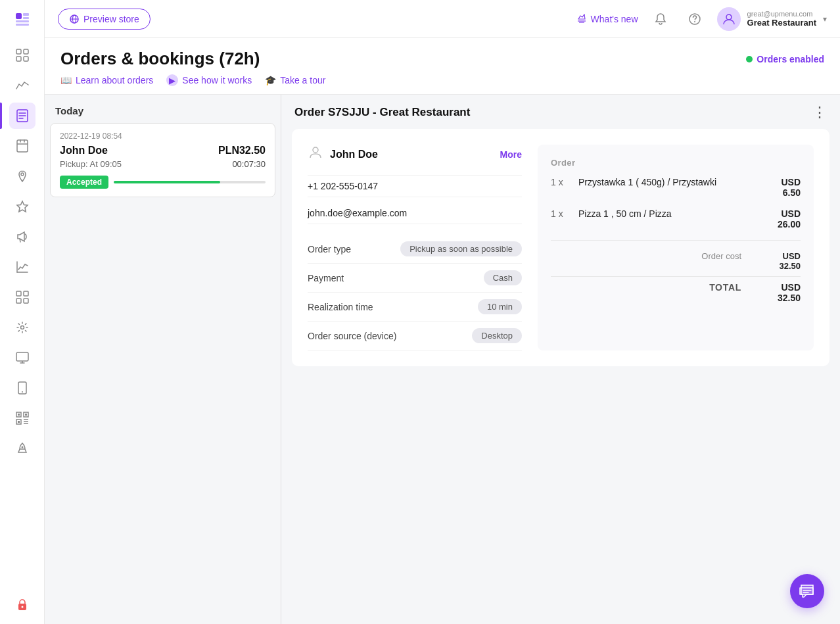  Describe the element at coordinates (676, 182) in the screenshot. I see `item-1-name: Przystawka 1 ( 450g) / Przystawki` at that location.